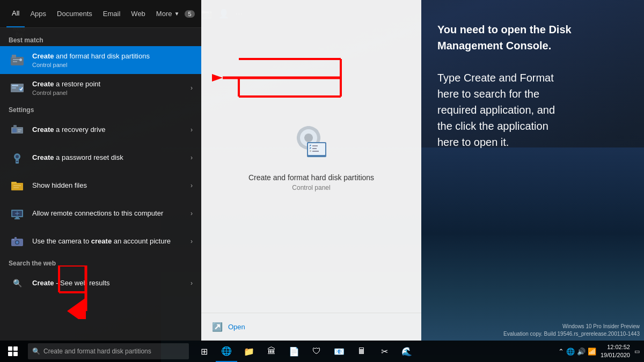 The image size is (644, 362). Describe the element at coordinates (189, 14) in the screenshot. I see `result-count-badge: 5` at that location.